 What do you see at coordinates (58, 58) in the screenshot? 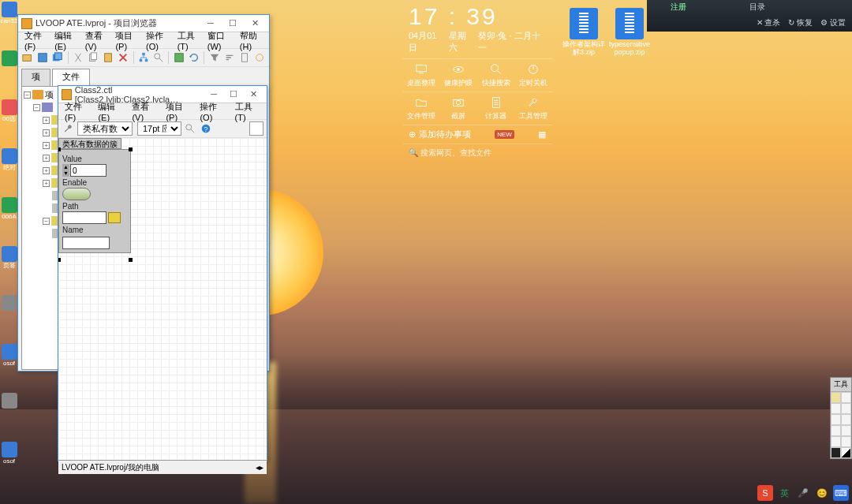
I see `save-all-icon` at bounding box center [58, 58].